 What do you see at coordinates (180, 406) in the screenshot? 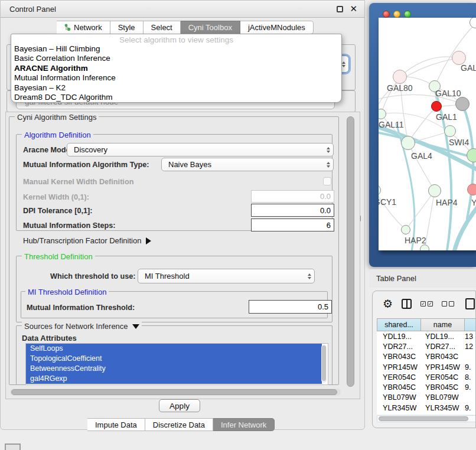
I see `apply-button: Apply` at bounding box center [180, 406].